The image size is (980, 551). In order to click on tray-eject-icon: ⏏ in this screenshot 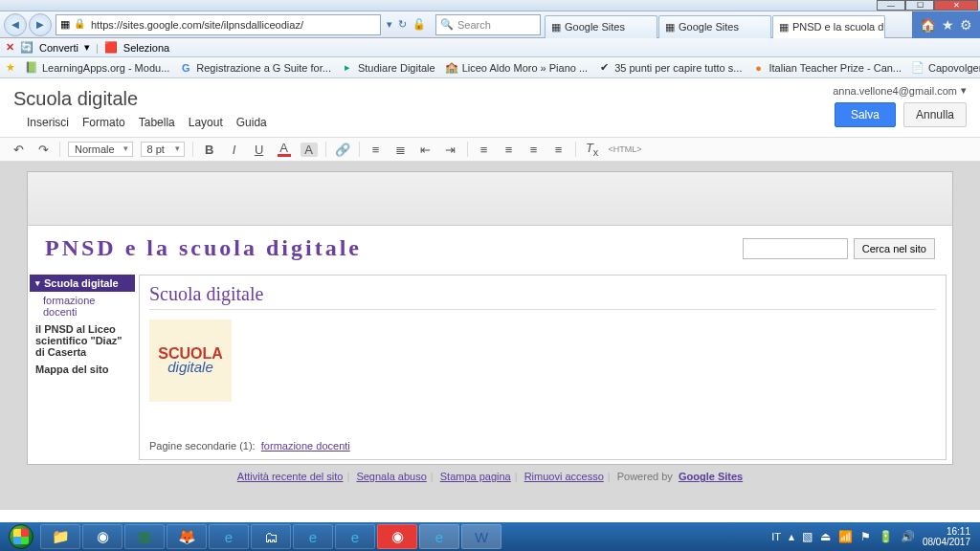, I will do `click(825, 537)`.